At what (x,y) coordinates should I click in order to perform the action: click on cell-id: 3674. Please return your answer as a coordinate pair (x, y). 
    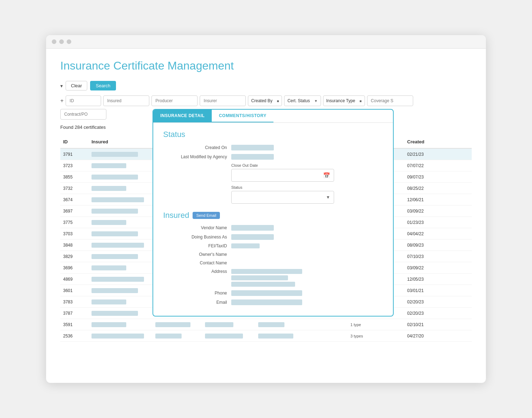
    Looking at the image, I should click on (74, 200).